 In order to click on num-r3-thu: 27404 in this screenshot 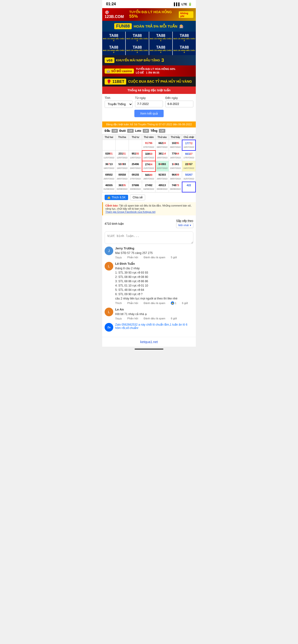, I will do `click(149, 164)`.